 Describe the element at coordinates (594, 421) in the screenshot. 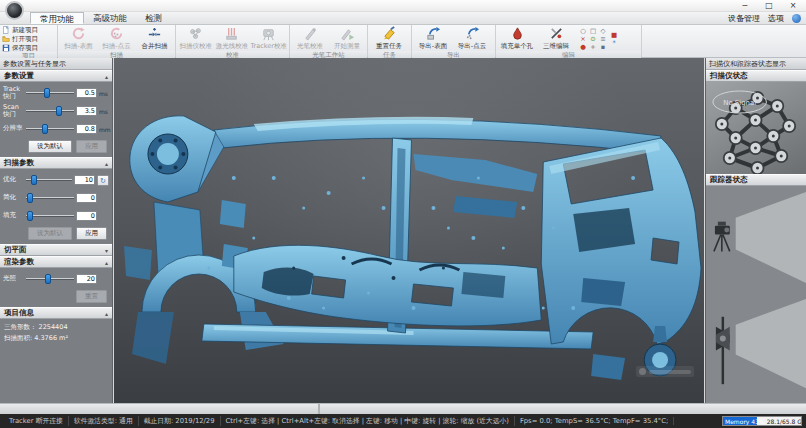

I see `fps-temp-status: Fps= 0.0; TempS= 36.5°C; TempF= 35.4°C;` at that location.